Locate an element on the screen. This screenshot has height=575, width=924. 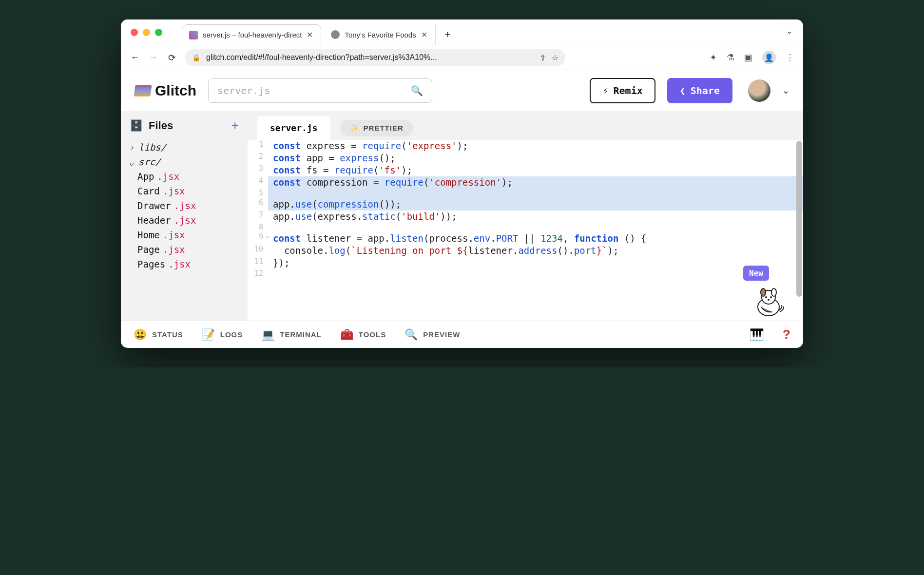
file-item: Home.jsx is located at coordinates (184, 235).